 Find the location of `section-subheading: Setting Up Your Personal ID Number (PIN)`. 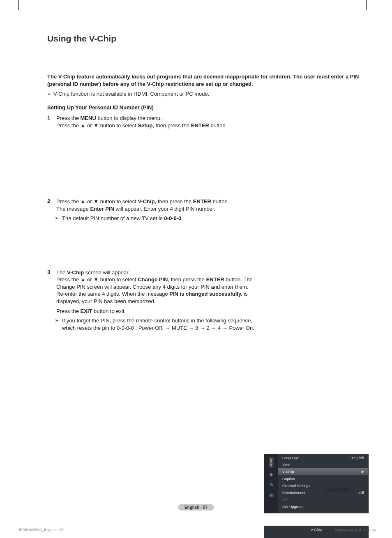

section-subheading: Setting Up Your Personal ID Number (PIN) is located at coordinates (207, 108).